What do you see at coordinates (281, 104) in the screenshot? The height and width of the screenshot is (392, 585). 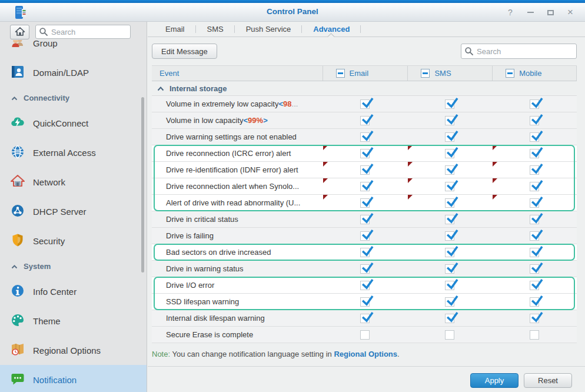 I see `event-label-blue-segment: <` at bounding box center [281, 104].